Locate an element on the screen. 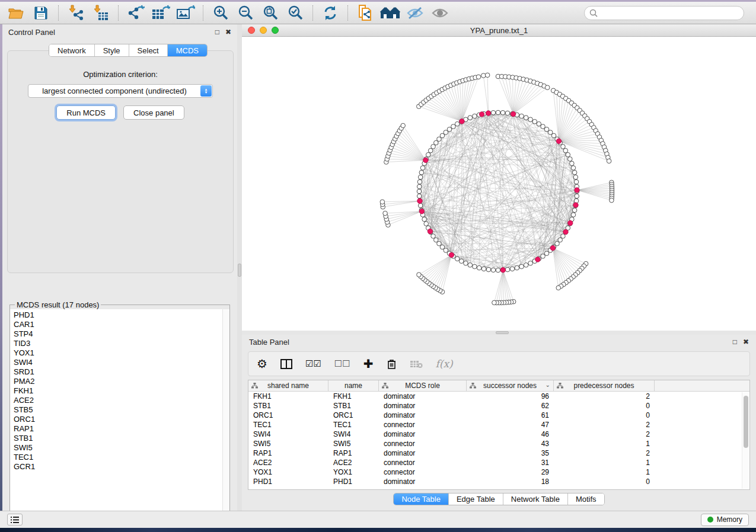 This screenshot has height=532, width=756. network-window-titlebar: YPA_prune.txt_1 is located at coordinates (499, 31).